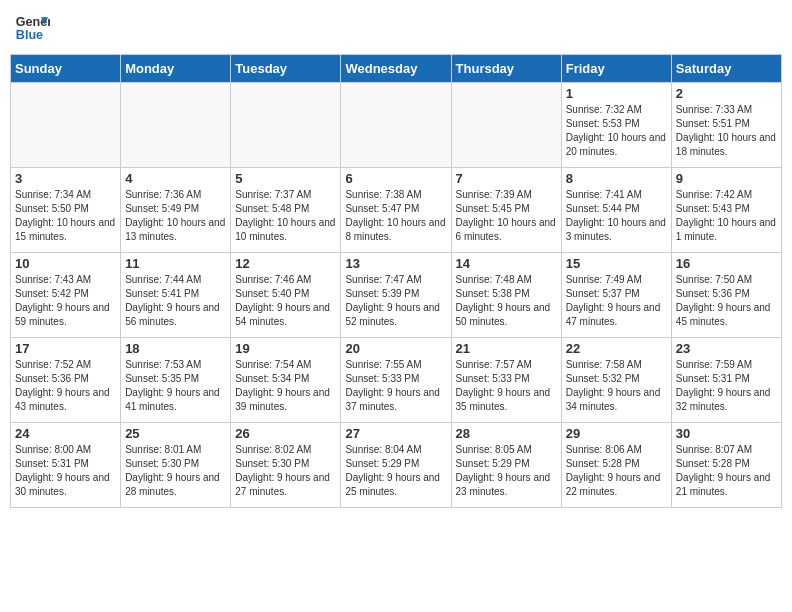 The image size is (792, 612). Describe the element at coordinates (66, 296) in the screenshot. I see `calendar-cell: 10Sunrise: 7:43 AMSunset: 5:42 PMDayligh…` at that location.